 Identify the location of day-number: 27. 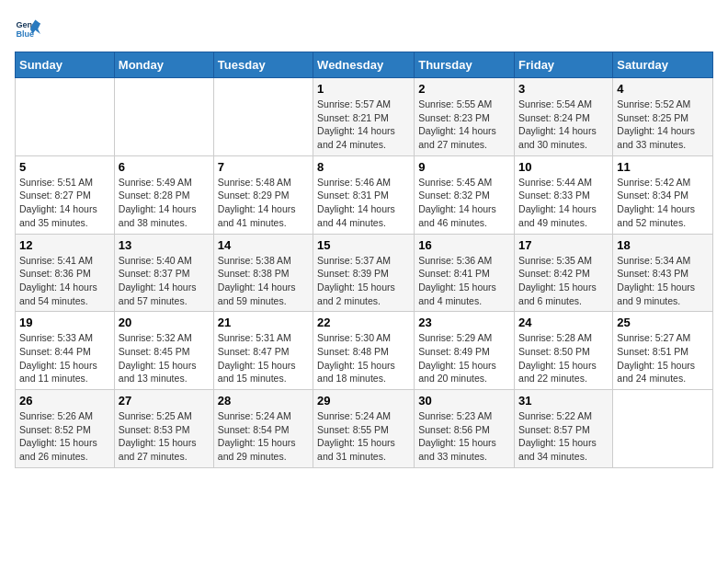
(164, 401).